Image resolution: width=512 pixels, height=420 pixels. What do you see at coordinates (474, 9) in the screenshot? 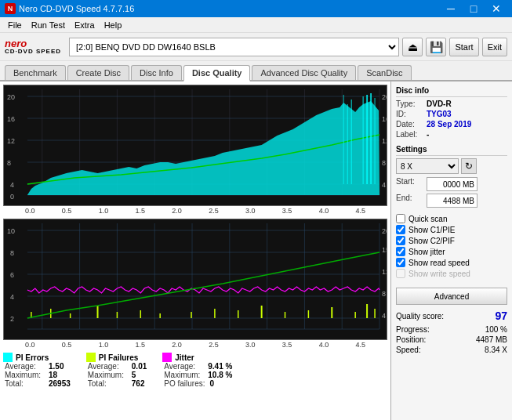
I see `window-controls: ─ □ ✕` at bounding box center [474, 9].